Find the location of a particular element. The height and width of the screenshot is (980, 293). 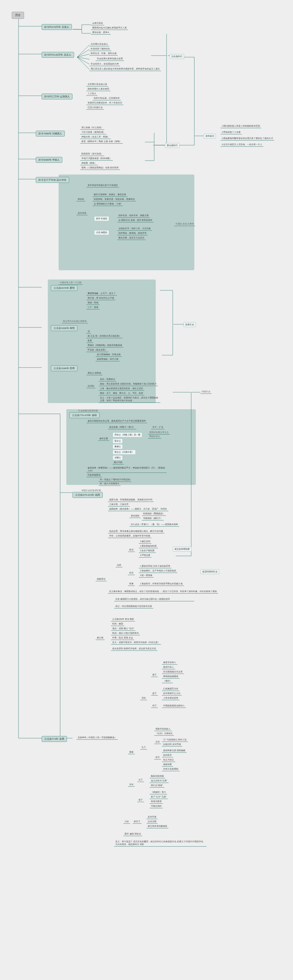

leaf: 亡于：桀暴 is located at coordinates (93, 307).